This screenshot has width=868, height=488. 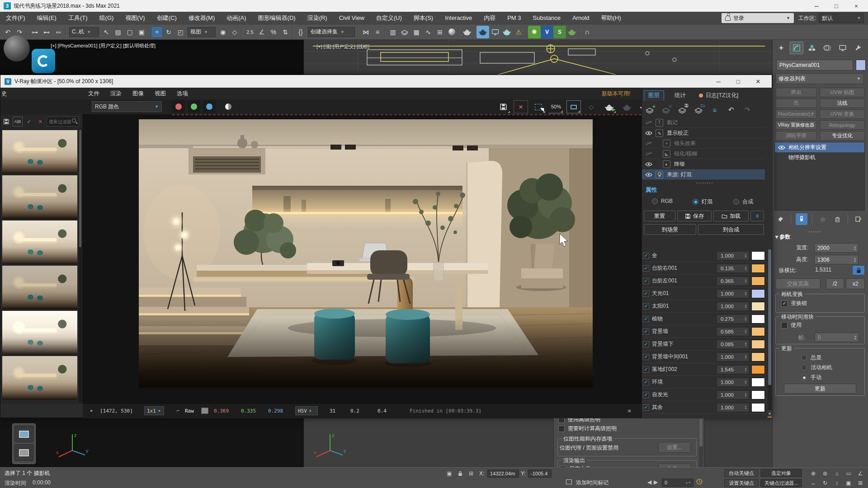 What do you see at coordinates (784, 325) in the screenshot?
I see `use-checkbox` at bounding box center [784, 325].